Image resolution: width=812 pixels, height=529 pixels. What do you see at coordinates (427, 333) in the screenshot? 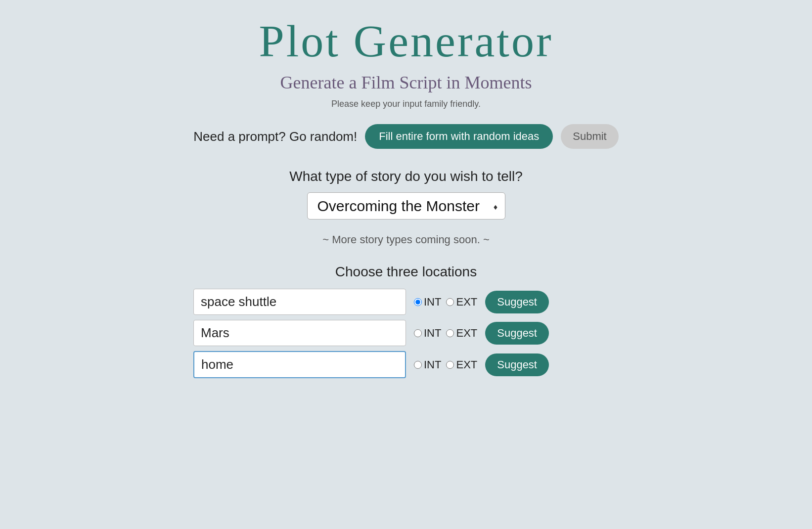
I see `int-label-2: INT` at bounding box center [427, 333].